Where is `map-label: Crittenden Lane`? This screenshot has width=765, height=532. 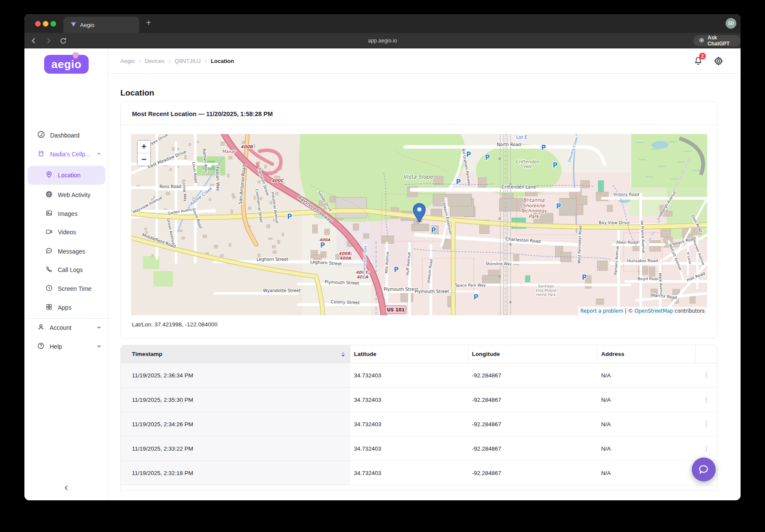 map-label: Crittenden Lane is located at coordinates (519, 187).